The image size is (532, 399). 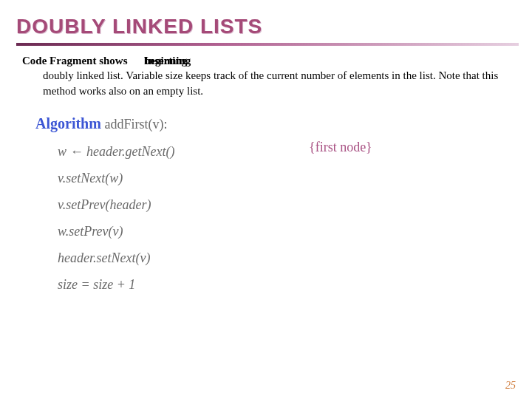 What do you see at coordinates (276, 83) in the screenshot?
I see `body-rest: doubly linked list. Variable size keeps …` at bounding box center [276, 83].